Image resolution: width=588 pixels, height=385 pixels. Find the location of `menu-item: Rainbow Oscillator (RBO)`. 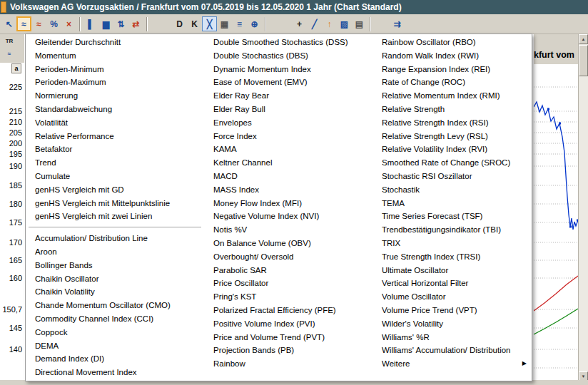

menu-item: Rainbow Oscillator (RBO) is located at coordinates (452, 43).